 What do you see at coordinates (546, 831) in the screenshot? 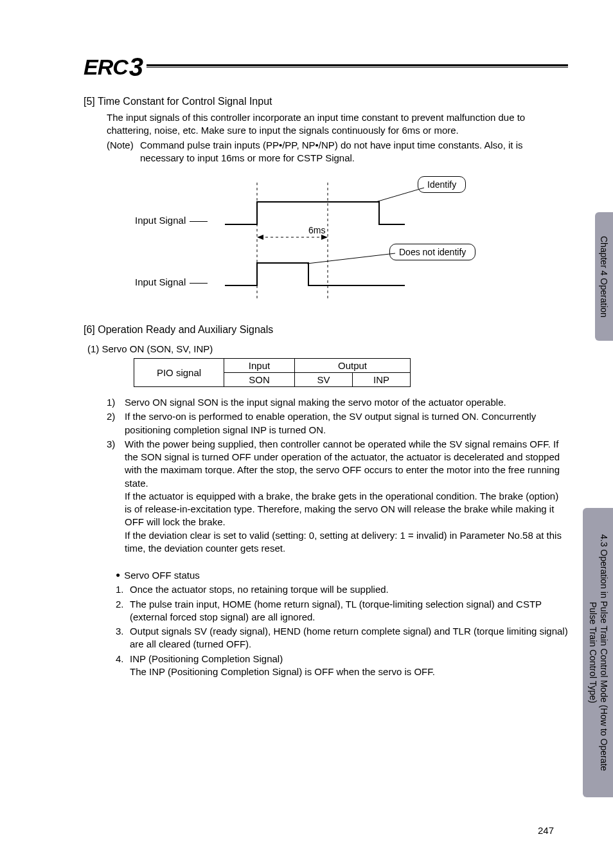
I see `page-number: 247` at bounding box center [546, 831].